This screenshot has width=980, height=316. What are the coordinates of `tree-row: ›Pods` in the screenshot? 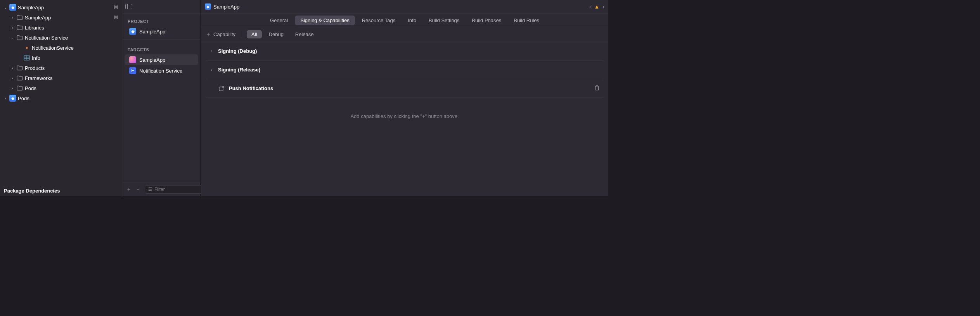 It's located at (61, 88).